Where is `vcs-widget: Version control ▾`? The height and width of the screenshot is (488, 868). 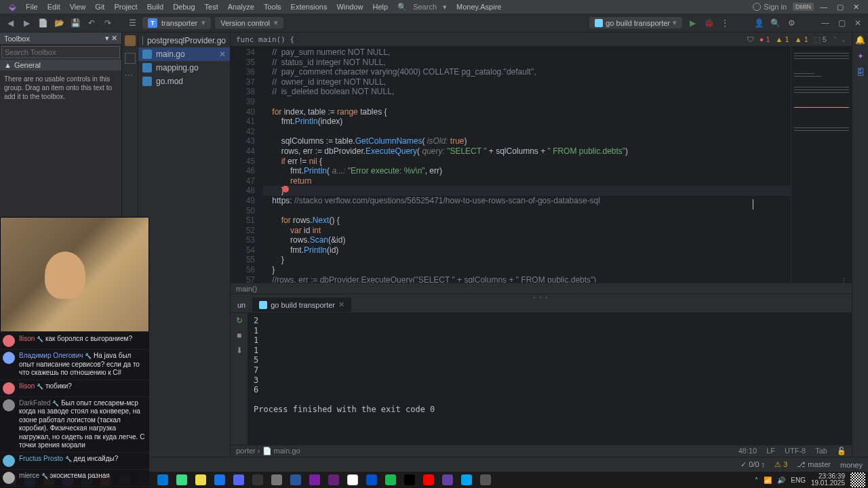
vcs-widget: Version control ▾ is located at coordinates (250, 23).